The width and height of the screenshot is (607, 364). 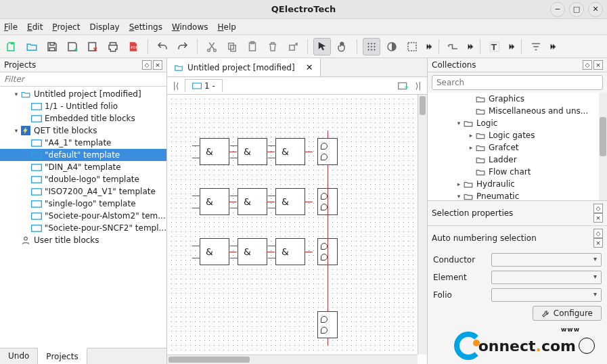 I want to click on menu-help: Help, so click(x=226, y=27).